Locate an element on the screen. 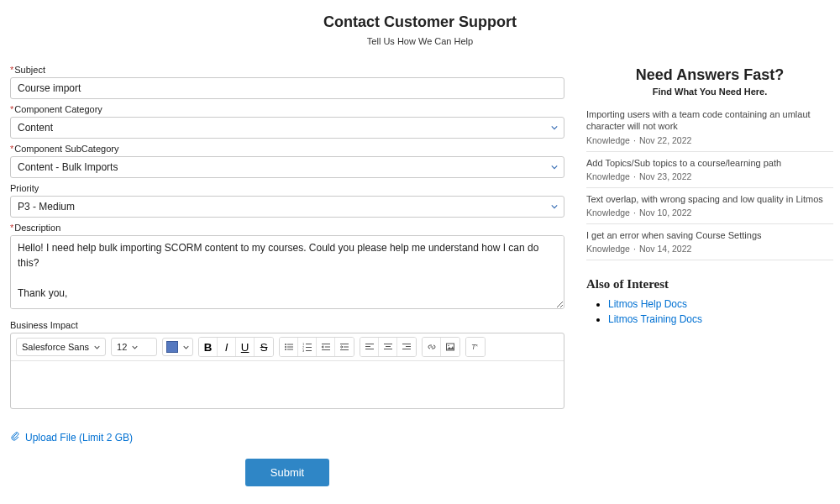  indent-button is located at coordinates (344, 347).